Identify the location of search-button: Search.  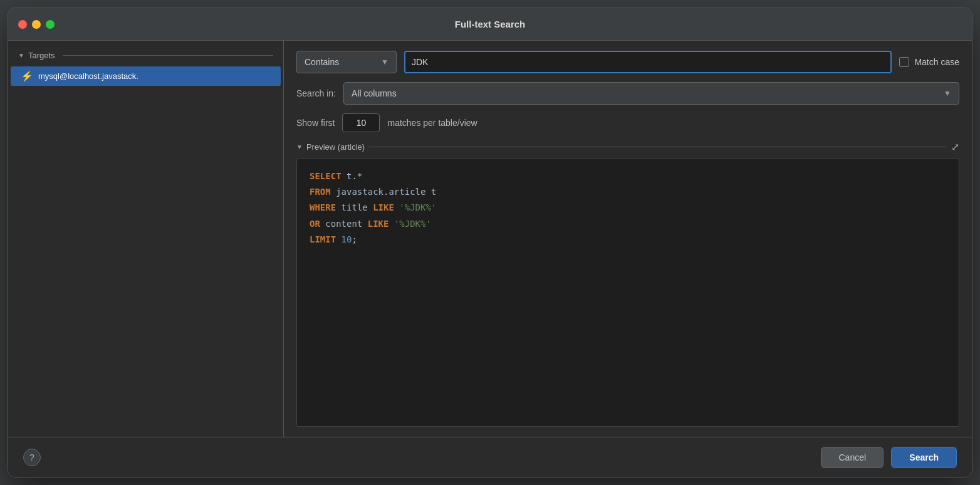
(924, 457).